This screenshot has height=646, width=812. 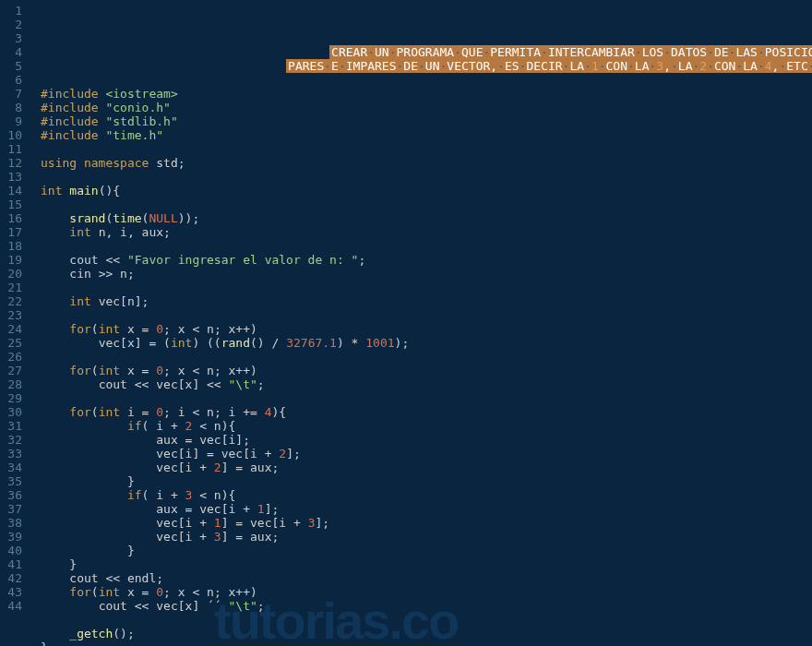 I want to click on line-number: 3, so click(x=15, y=39).